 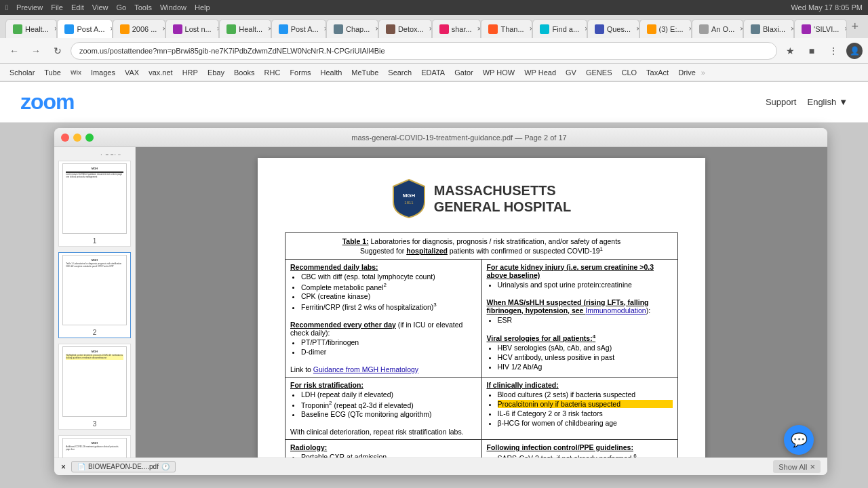 What do you see at coordinates (353, 28) in the screenshot?
I see `tab-chap: Chap... ×` at bounding box center [353, 28].